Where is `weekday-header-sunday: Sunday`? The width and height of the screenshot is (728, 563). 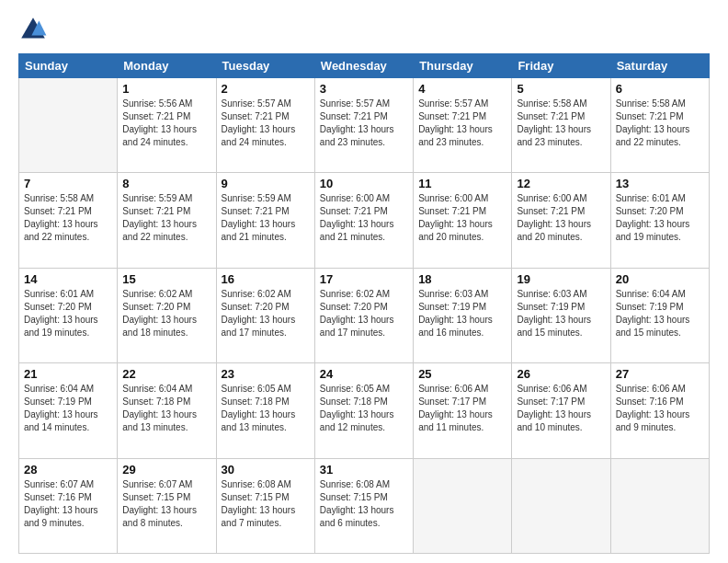 weekday-header-sunday: Sunday is located at coordinates (68, 66).